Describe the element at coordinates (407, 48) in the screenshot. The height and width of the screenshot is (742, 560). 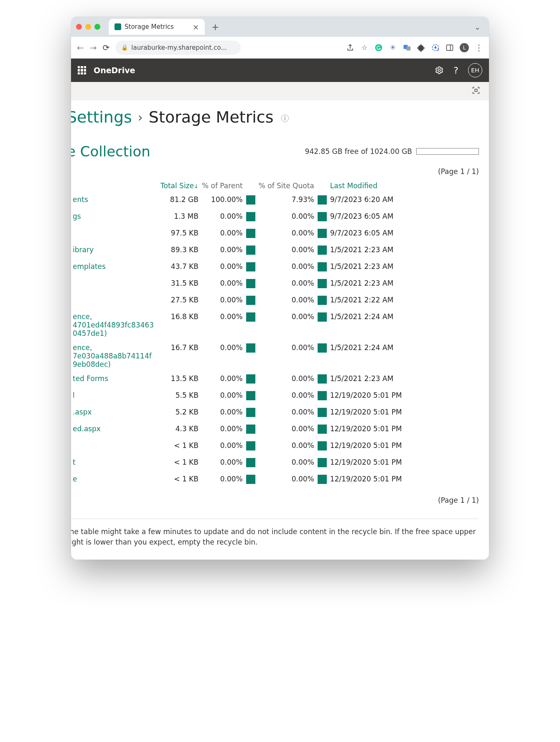
I see `extension-translate-icon` at that location.